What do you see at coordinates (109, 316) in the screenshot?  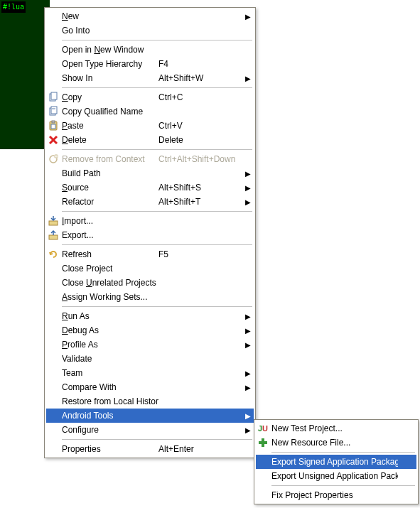 I see `menu-item-label: Run As` at bounding box center [109, 316].